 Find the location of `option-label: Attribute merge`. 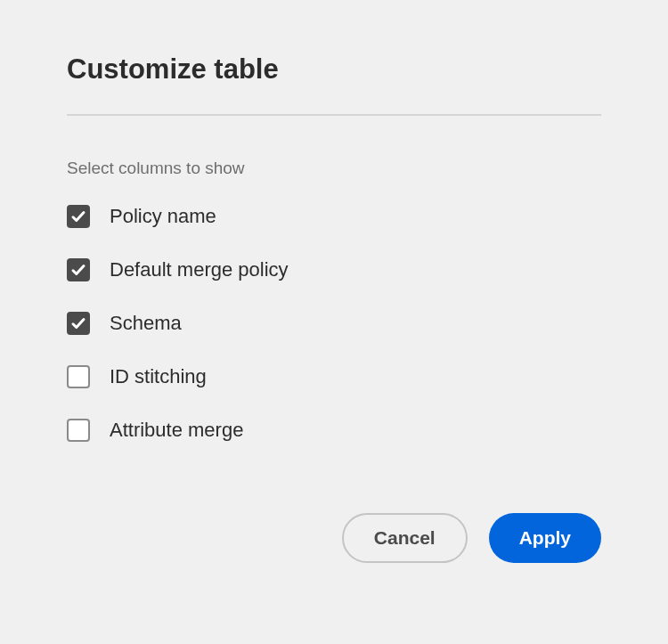

option-label: Attribute merge is located at coordinates (176, 430).